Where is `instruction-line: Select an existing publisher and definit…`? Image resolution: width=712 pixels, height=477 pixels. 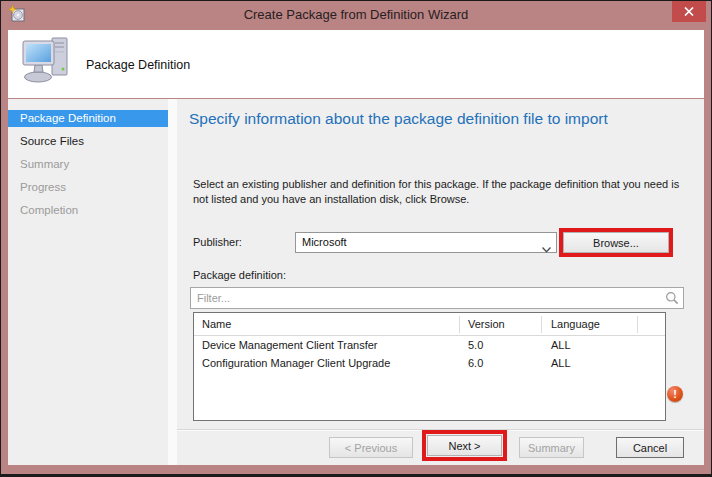
instruction-line: Select an existing publisher and definit… is located at coordinates (436, 184).